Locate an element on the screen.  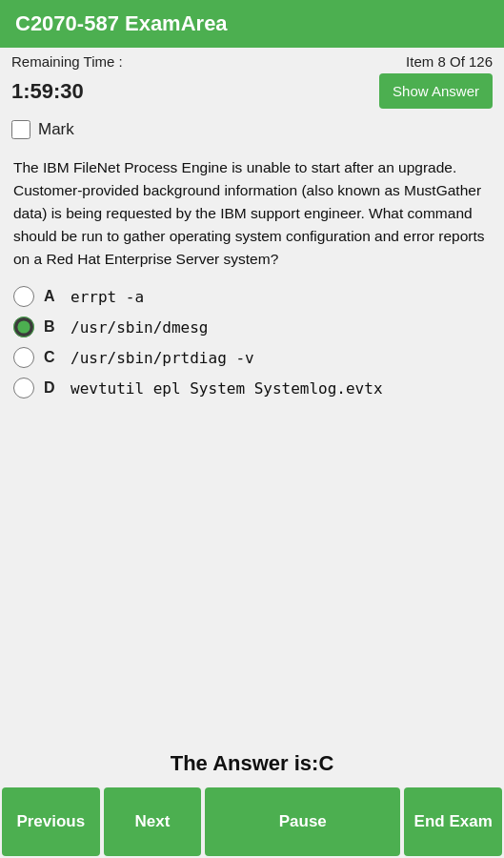
option-radio-a is located at coordinates (24, 296).